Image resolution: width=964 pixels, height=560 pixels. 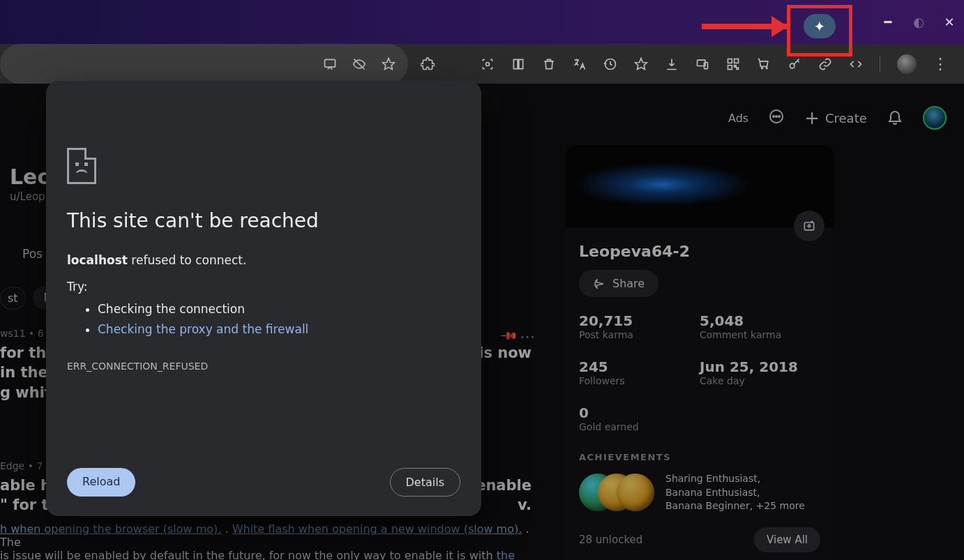 What do you see at coordinates (32, 254) in the screenshot?
I see `profile-tab-posts: Pos` at bounding box center [32, 254].